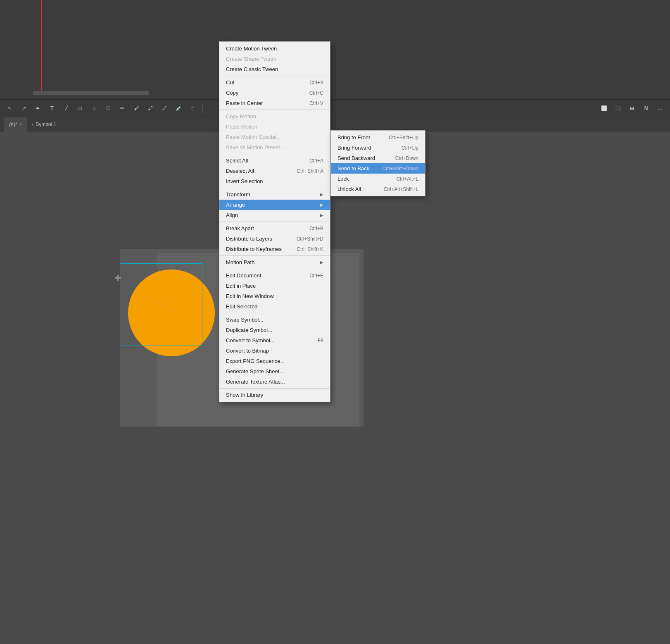  Describe the element at coordinates (660, 108) in the screenshot. I see `dots-icon: …` at that location.